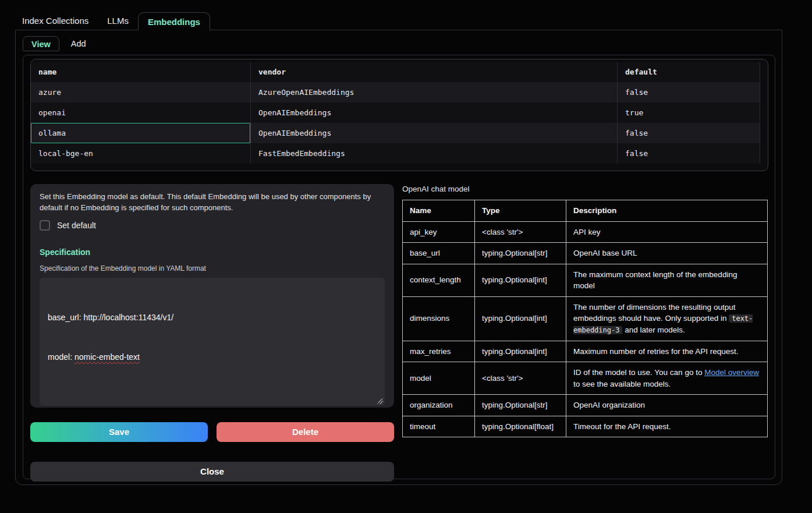 The height and width of the screenshot is (513, 812). Describe the element at coordinates (520, 352) in the screenshot. I see `doc-cell-max-retries-type: typing.Optional[int]` at that location.